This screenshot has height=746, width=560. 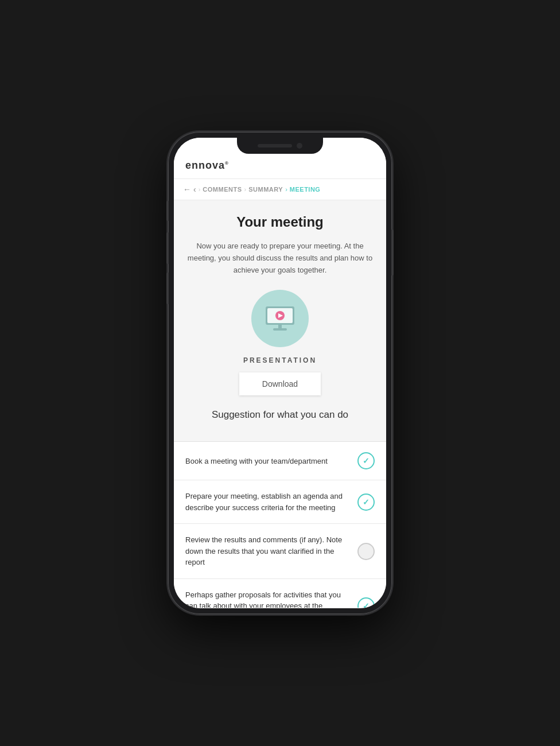 What do you see at coordinates (266, 189) in the screenshot?
I see `nav-summary: SUMMARY` at bounding box center [266, 189].